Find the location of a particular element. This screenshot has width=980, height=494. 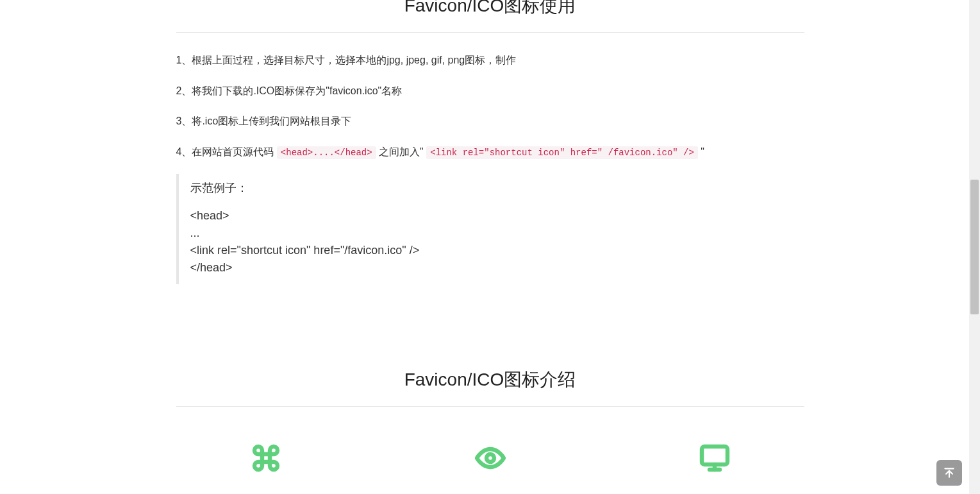

scroll-to-top-button is located at coordinates (949, 473).